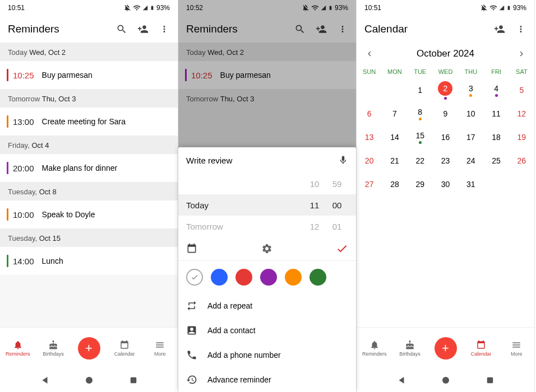  Describe the element at coordinates (89, 261) in the screenshot. I see `reminder-row: 14:00Lunch` at that location.